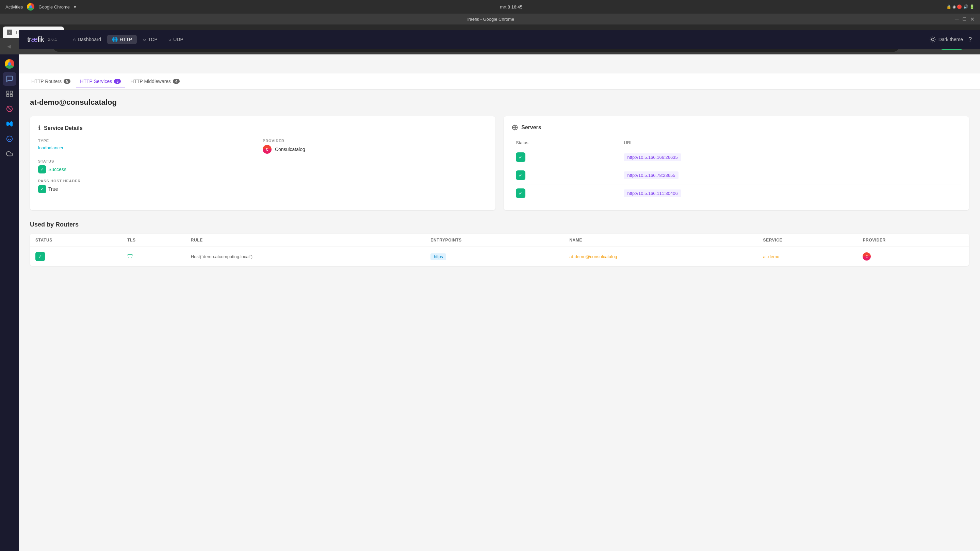 This screenshot has width=980, height=551. Describe the element at coordinates (951, 40) in the screenshot. I see `dark-theme-label: Dark theme` at that location.